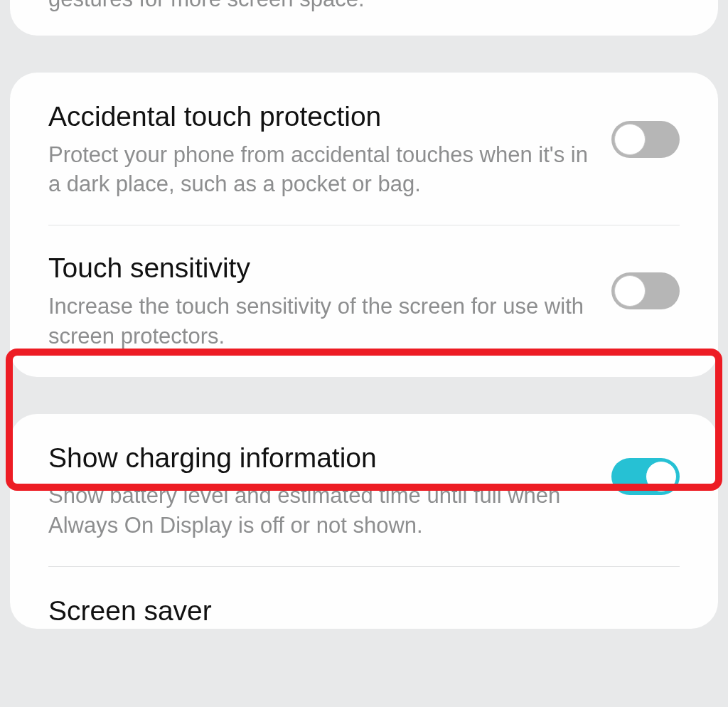  I want to click on setting-description: Increase the touch sensitivity of the sc…, so click(319, 321).